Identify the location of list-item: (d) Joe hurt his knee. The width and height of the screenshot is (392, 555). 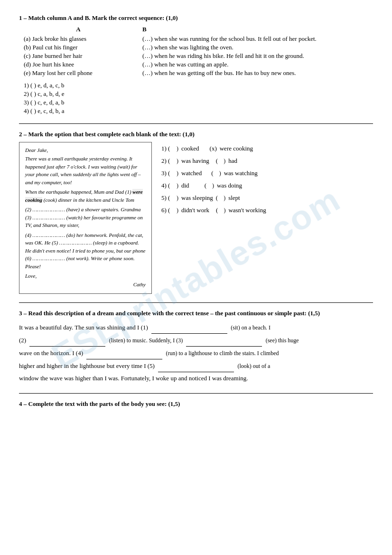
(78, 65).